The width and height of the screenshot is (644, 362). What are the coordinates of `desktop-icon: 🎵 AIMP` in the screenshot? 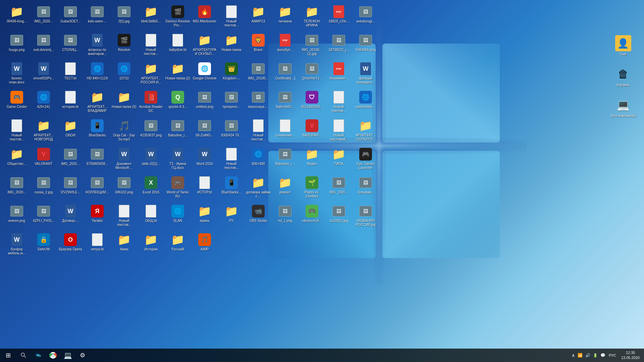 It's located at (205, 245).